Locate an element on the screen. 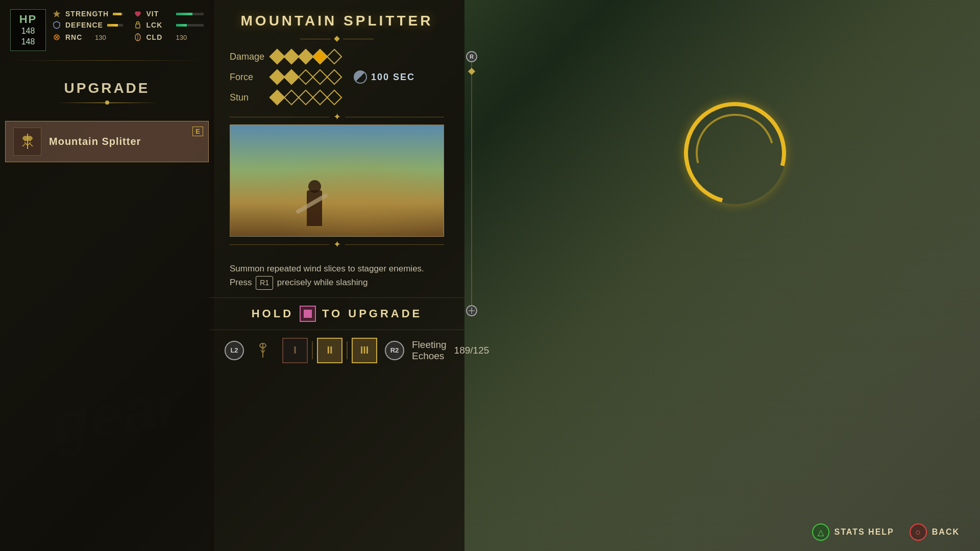  triangle-symbol: △ is located at coordinates (821, 533).